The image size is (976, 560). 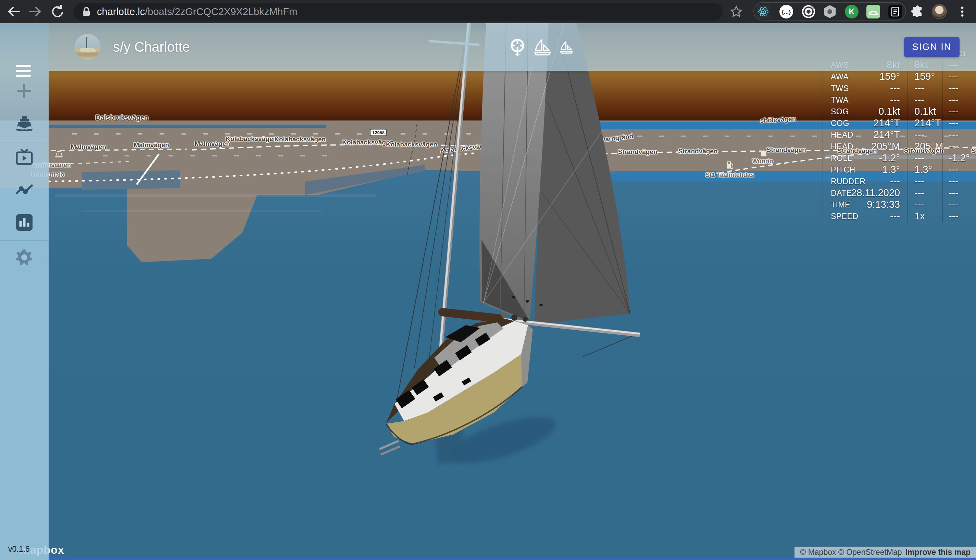 I want to click on sidebar-item-trends, so click(x=24, y=190).